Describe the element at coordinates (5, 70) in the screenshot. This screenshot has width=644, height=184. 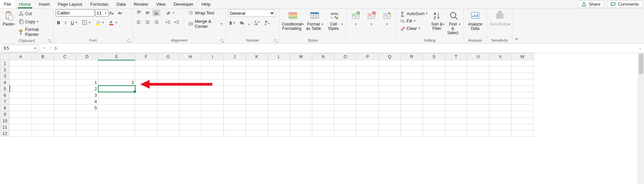
I see `row-header-2: 2` at that location.